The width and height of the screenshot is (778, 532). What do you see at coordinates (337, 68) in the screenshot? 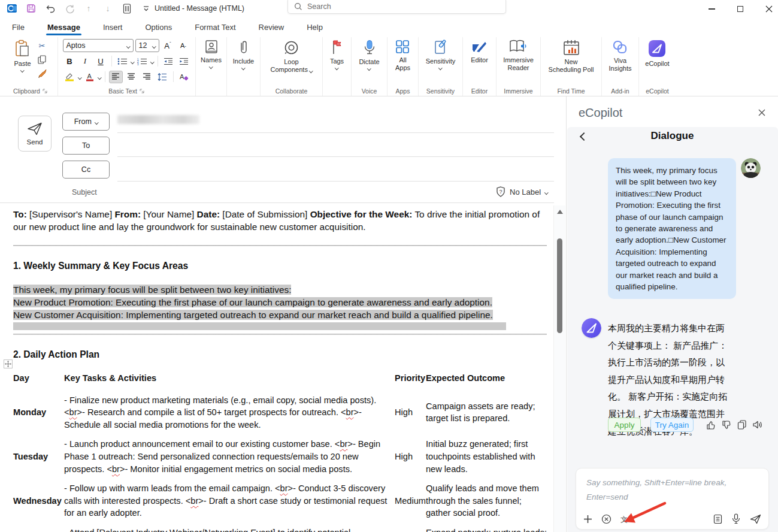
I see `tags-dropdown-icon` at bounding box center [337, 68].